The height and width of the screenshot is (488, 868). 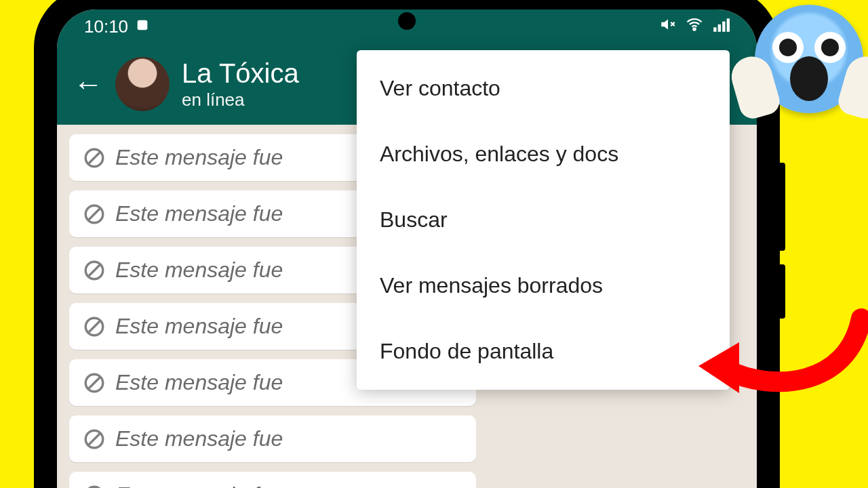 What do you see at coordinates (142, 84) in the screenshot?
I see `avatar` at bounding box center [142, 84].